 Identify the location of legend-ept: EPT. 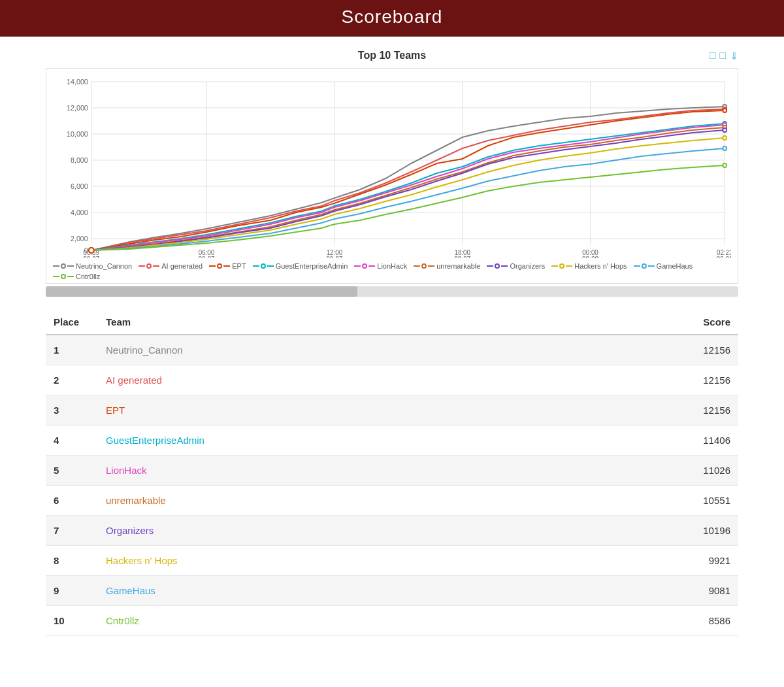
(227, 266).